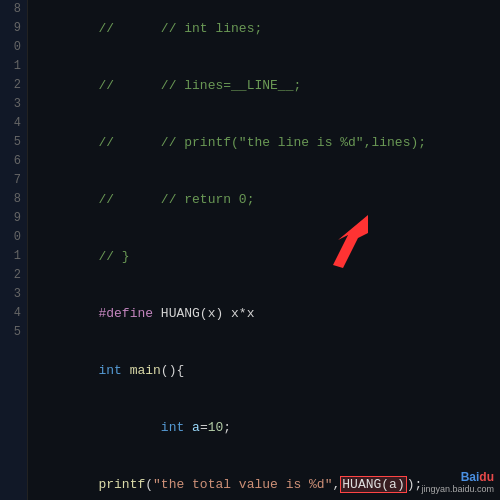 Image resolution: width=500 pixels, height=500 pixels. I want to click on ln-4: 4, so click(14, 124).